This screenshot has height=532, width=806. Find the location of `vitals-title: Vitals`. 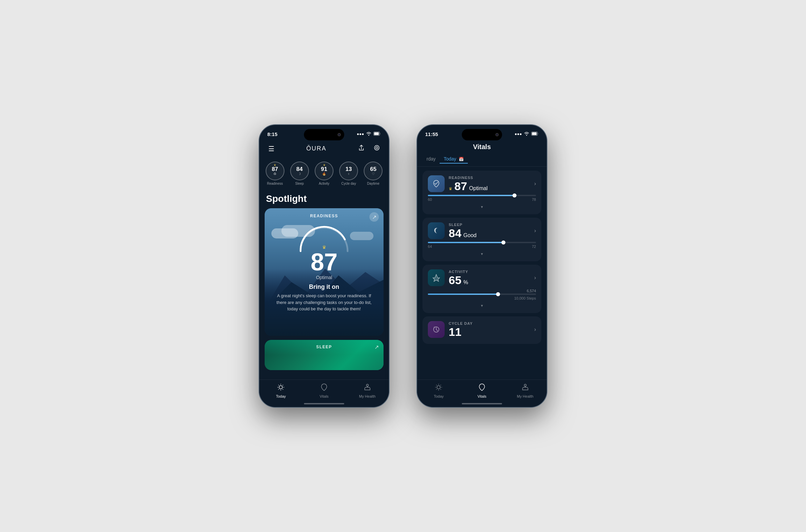

vitals-title: Vitals is located at coordinates (482, 147).